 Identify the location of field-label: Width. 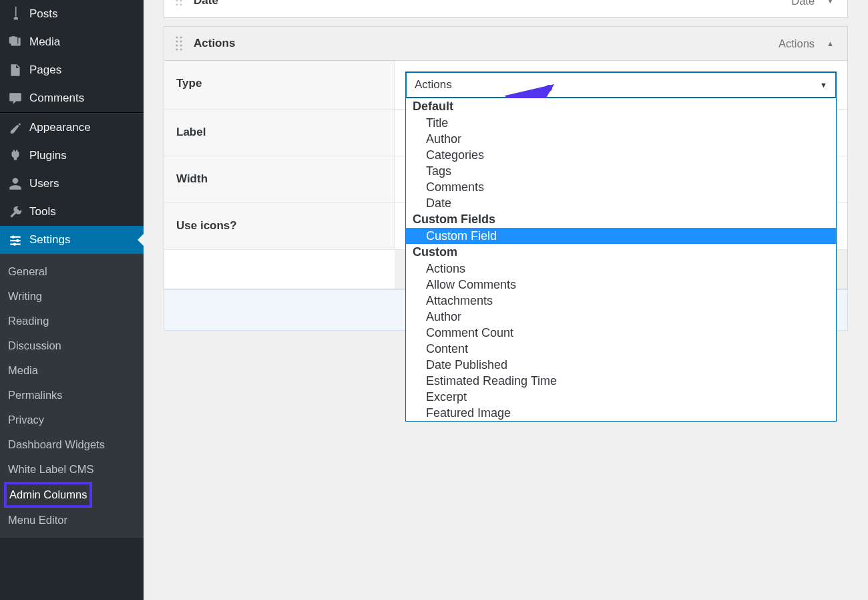
(279, 179).